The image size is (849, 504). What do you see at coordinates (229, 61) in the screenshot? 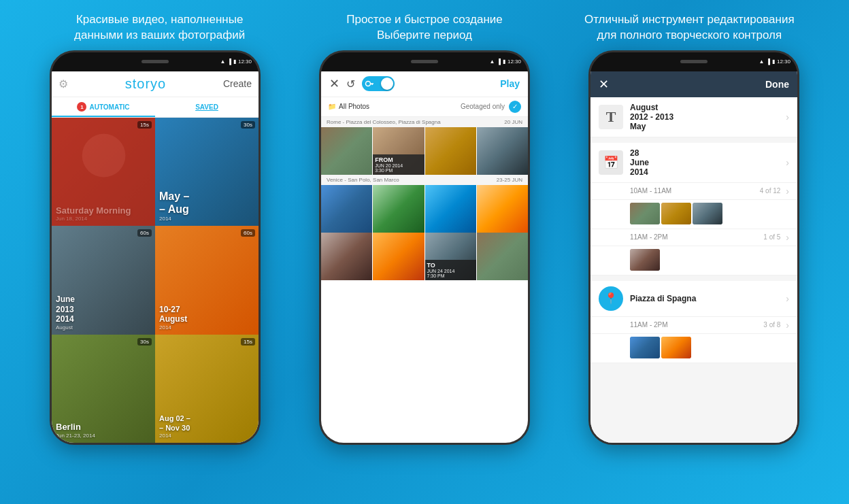
I see `signal-icon: ▐` at bounding box center [229, 61].